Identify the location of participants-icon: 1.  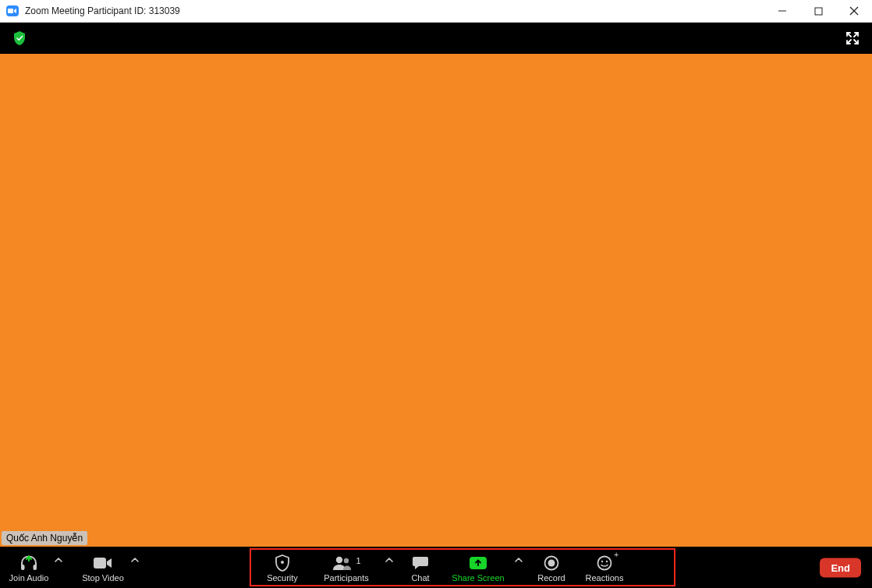
(346, 563).